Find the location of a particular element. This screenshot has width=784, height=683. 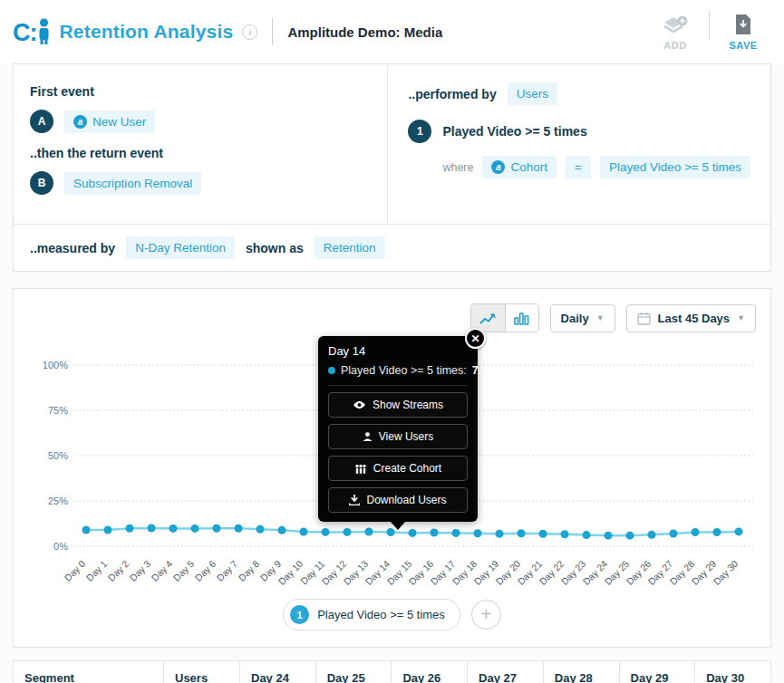

column-header: Day 24 is located at coordinates (278, 672).